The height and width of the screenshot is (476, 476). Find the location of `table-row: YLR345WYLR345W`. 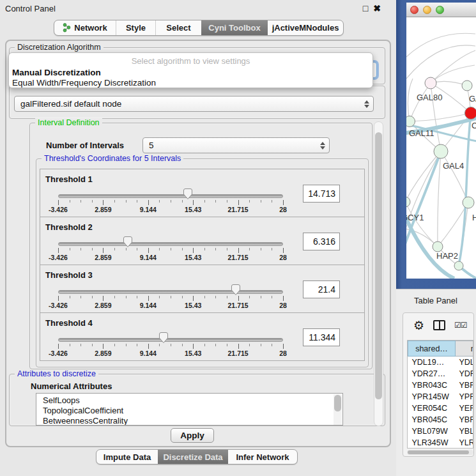

table-row: YLR345WYLR345W is located at coordinates (441, 443).